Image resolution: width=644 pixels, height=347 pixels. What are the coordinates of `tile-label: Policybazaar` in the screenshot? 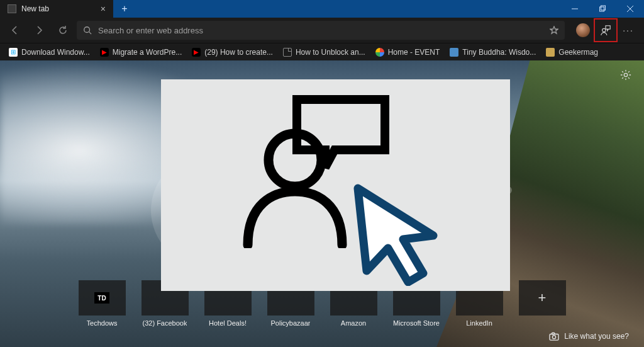 It's located at (291, 323).